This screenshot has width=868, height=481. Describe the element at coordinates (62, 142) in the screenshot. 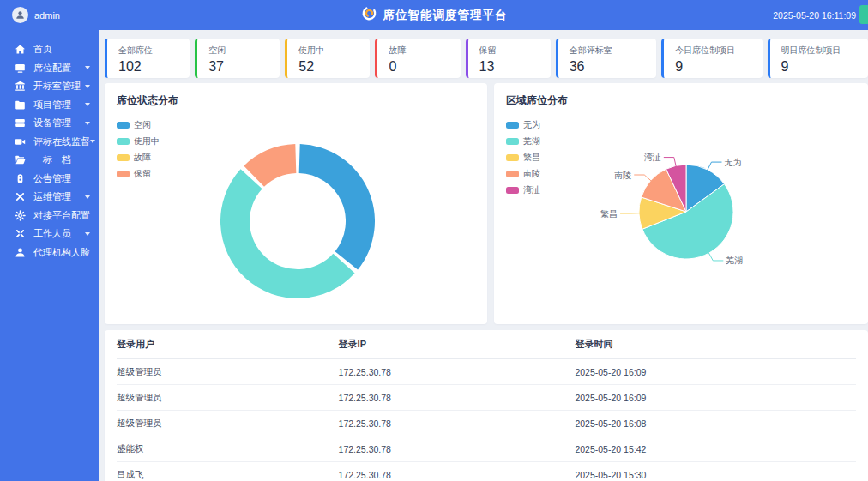

I see `sidebar-item-label: 评标在线监督` at that location.